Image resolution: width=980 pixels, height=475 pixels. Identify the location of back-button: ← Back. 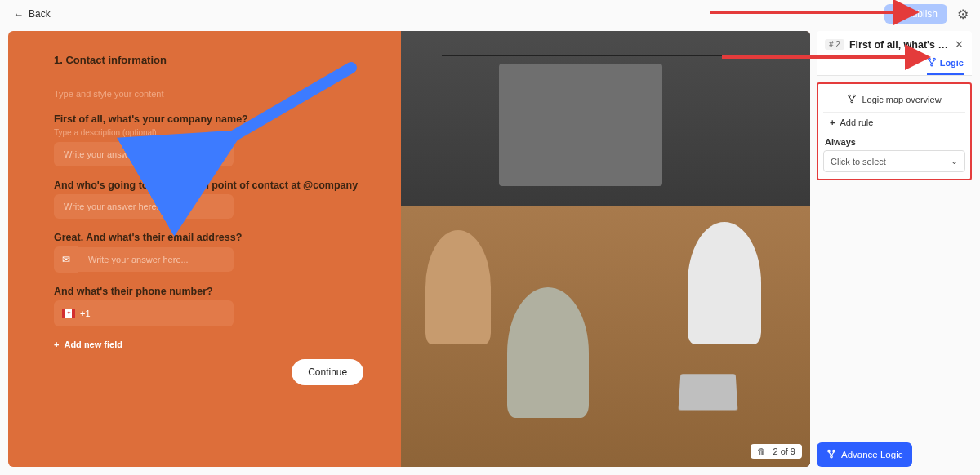
(32, 15).